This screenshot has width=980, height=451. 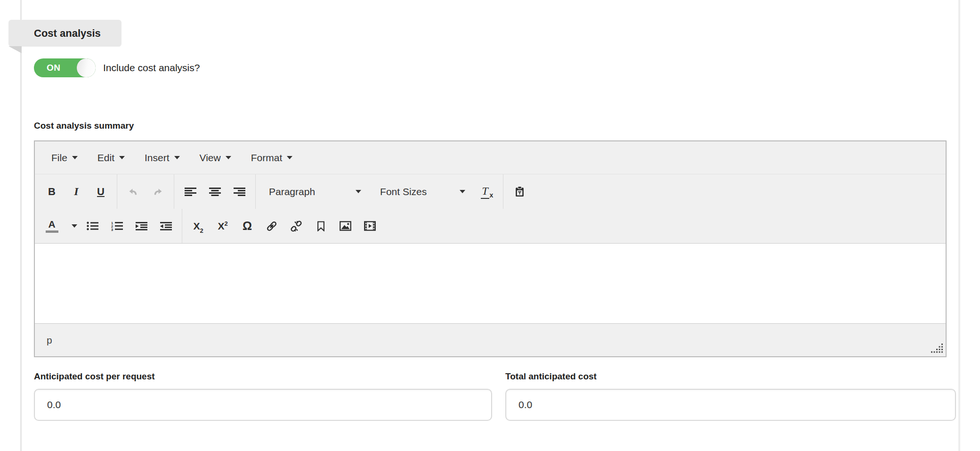 I want to click on anchor-bookmark-icon, so click(x=321, y=226).